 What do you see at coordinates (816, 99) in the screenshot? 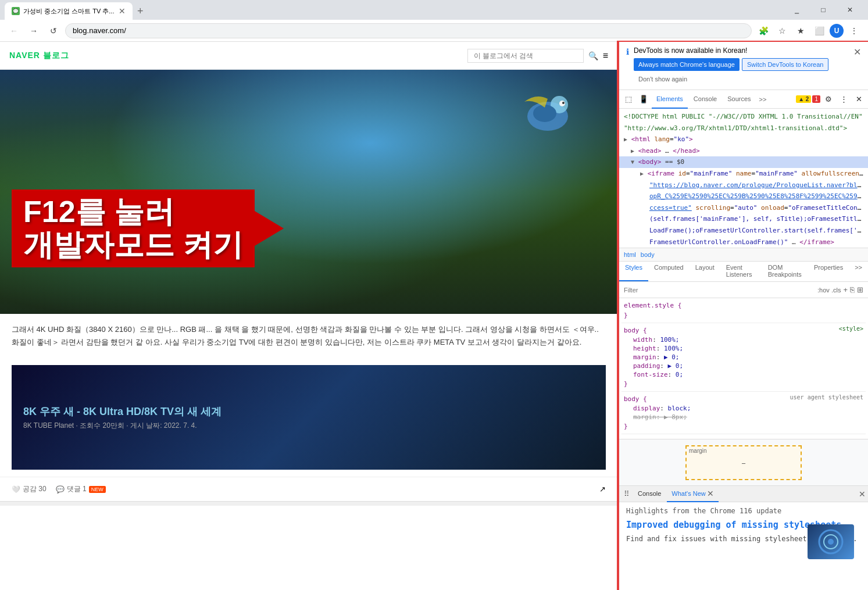
I see `error-badge: 1` at bounding box center [816, 99].